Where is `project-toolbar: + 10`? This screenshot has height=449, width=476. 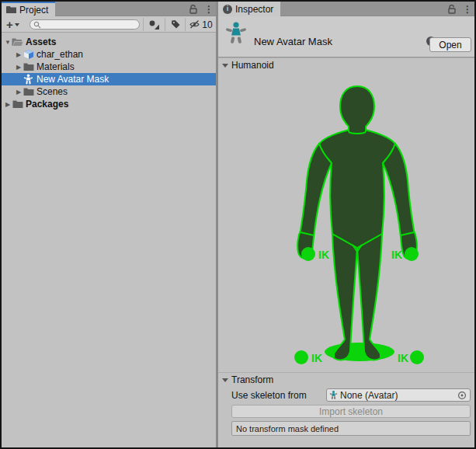 project-toolbar: + 10 is located at coordinates (109, 25).